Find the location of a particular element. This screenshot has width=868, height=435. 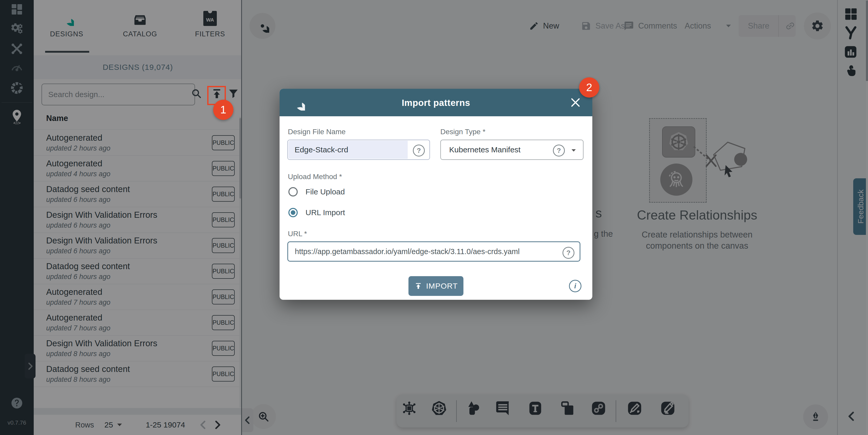

url-field: ? is located at coordinates (434, 252).